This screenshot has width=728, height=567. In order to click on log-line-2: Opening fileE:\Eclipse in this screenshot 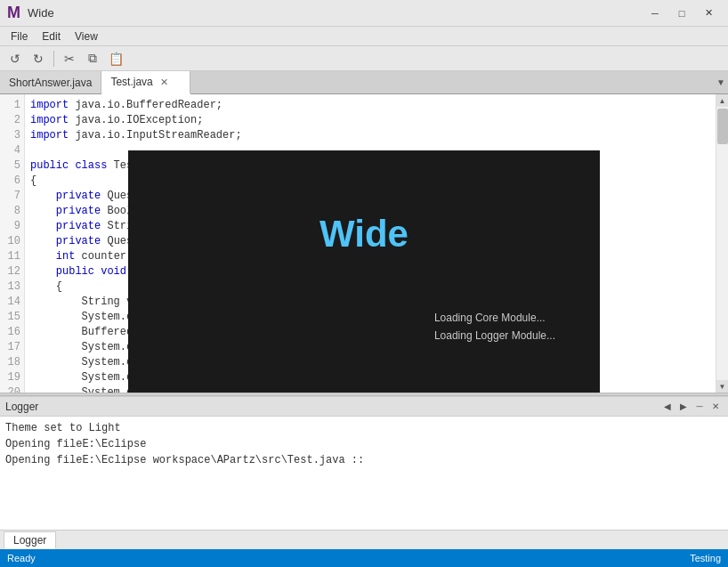, I will do `click(364, 444)`.